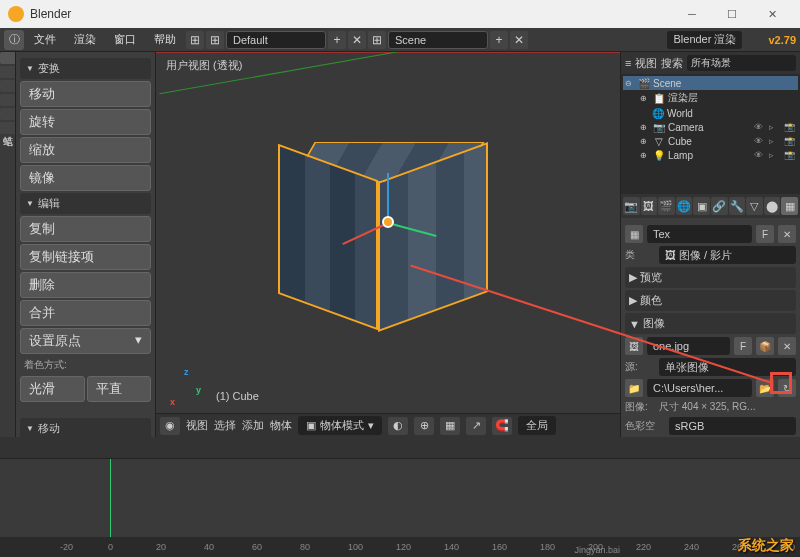  Describe the element at coordinates (765, 234) in the screenshot. I see `fake-user-button: F` at that location.